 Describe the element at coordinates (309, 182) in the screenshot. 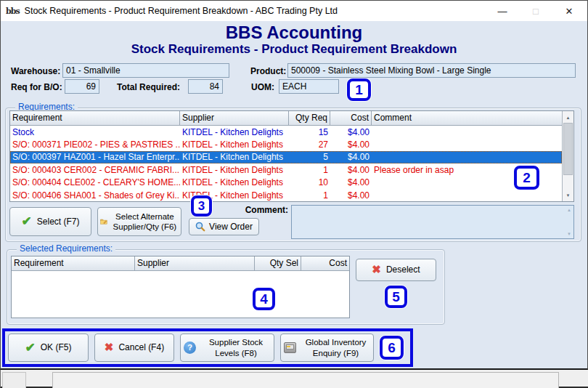

I see `cell-qty-req: 10` at that location.